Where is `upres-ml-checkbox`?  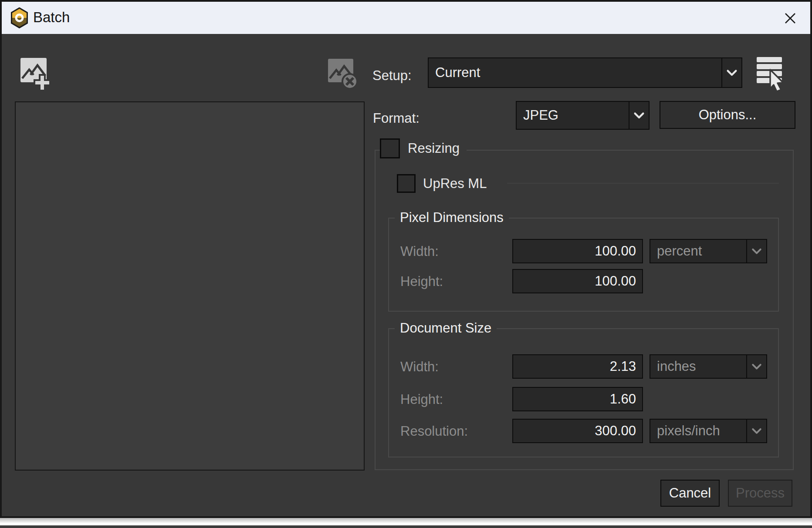
upres-ml-checkbox is located at coordinates (406, 184).